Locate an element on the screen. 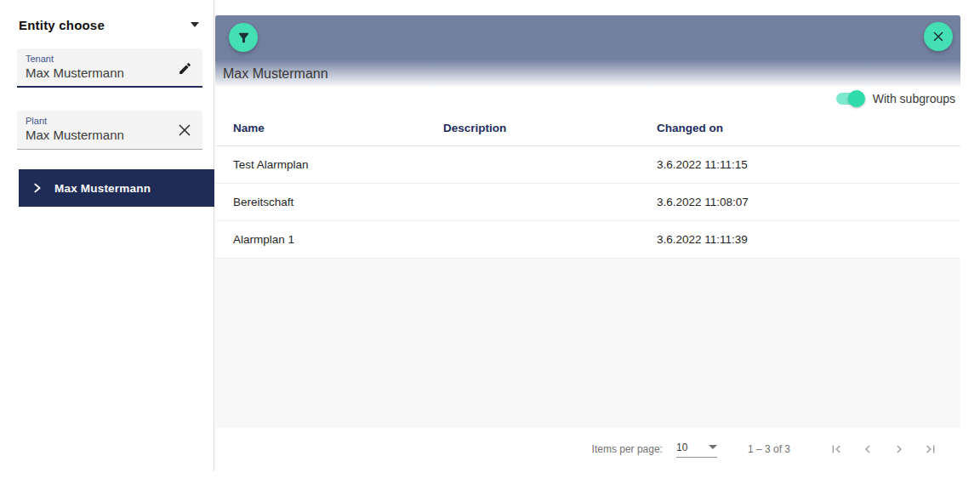 This screenshot has width=980, height=490. table-header-row: Name Description Changed on is located at coordinates (588, 128).